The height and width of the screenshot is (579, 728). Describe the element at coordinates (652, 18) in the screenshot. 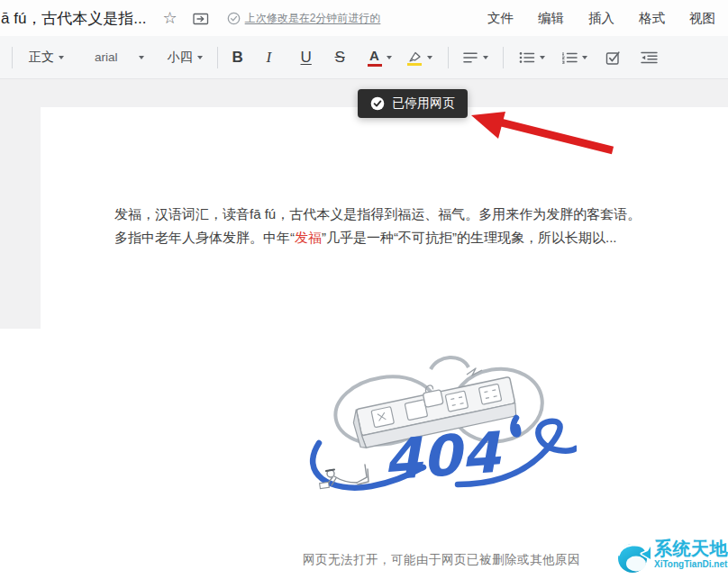

I see `menu-format: 格式` at that location.